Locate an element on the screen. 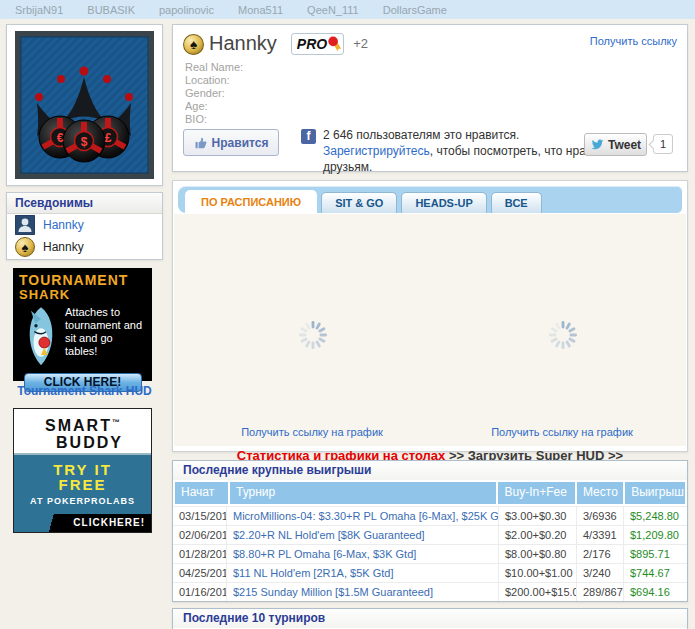  tab-headsup: HEADS-UP is located at coordinates (444, 202).